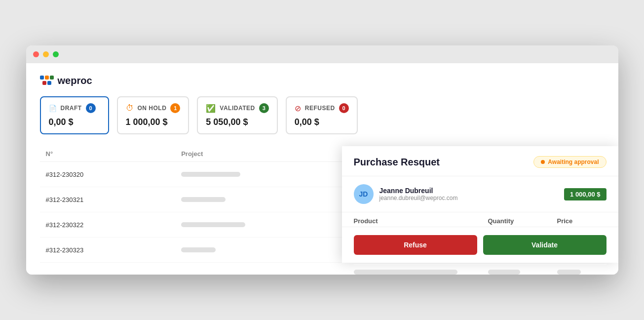  Describe the element at coordinates (108, 154) in the screenshot. I see `col-number: N°` at that location.